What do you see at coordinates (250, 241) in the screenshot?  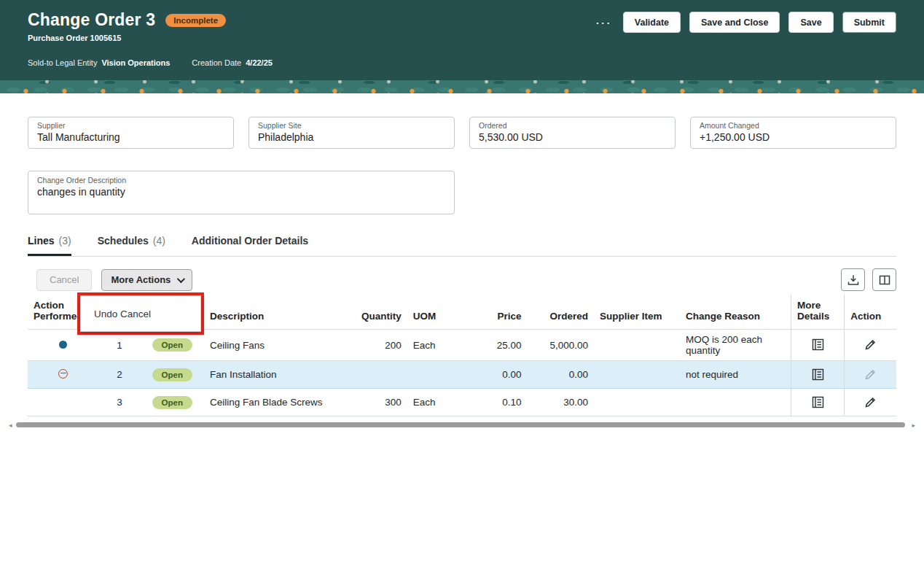 I see `tab-additional-order-details-label: Additional Order Details` at bounding box center [250, 241].